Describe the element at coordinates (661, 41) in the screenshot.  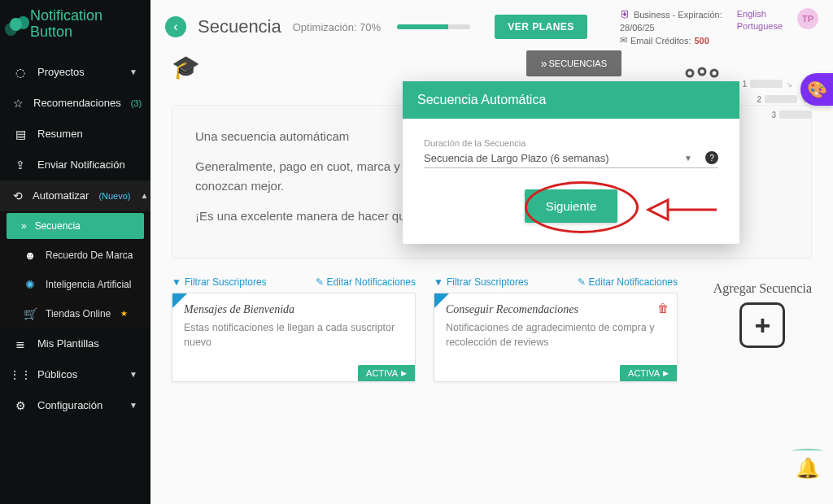
I see `credits-label: Email Créditos:` at that location.